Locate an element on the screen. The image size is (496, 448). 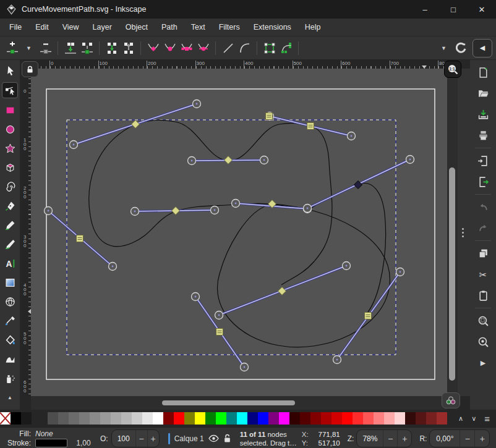
swatch-none is located at coordinates (5, 418).